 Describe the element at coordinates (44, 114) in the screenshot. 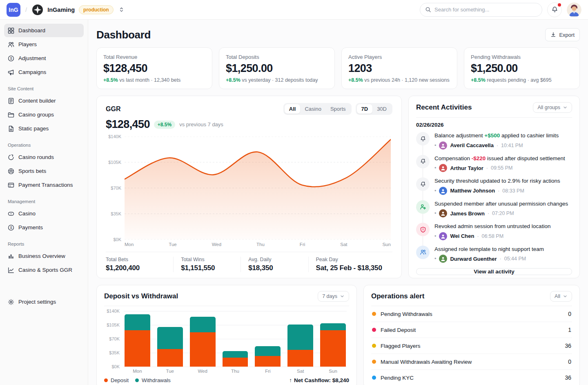

I see `sidebar-item-casino-groups: Casino groups` at that location.